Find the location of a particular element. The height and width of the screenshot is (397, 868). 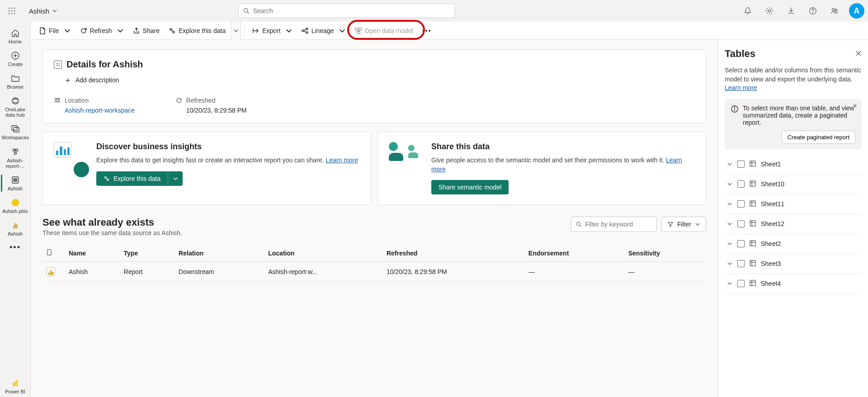

top-bar: Ashish A is located at coordinates (434, 11).